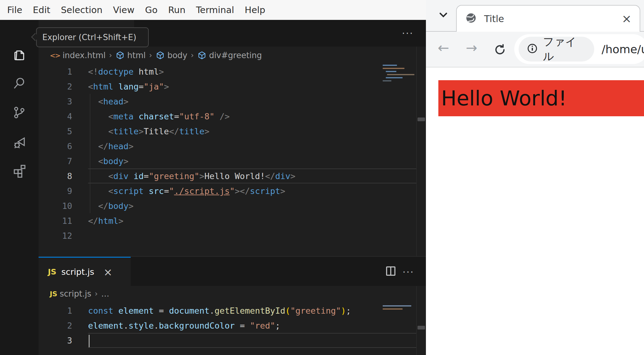 The image size is (644, 355). What do you see at coordinates (579, 49) in the screenshot?
I see `address-bar: ファイル /home/u` at bounding box center [579, 49].